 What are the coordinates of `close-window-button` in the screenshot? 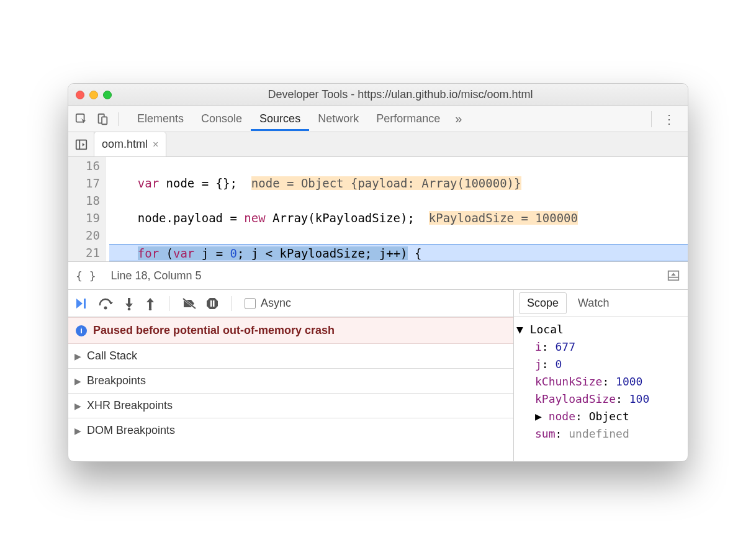 It's located at (80, 95).